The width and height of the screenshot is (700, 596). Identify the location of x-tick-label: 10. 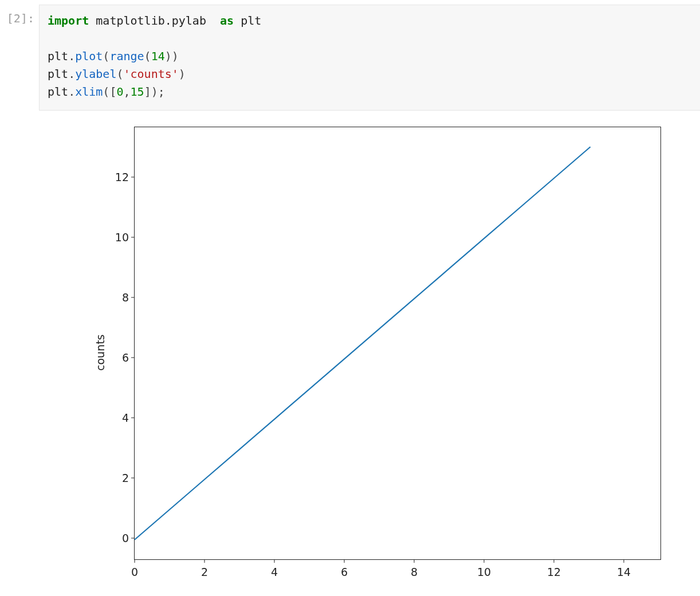
(484, 572).